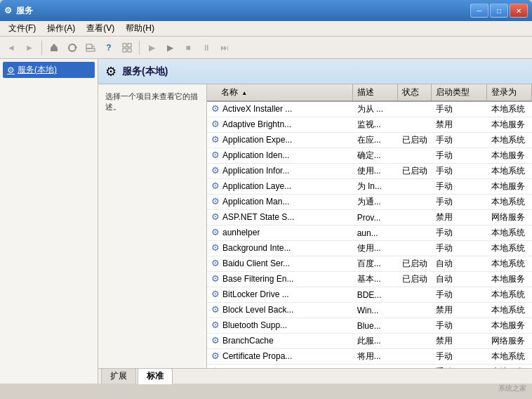 The width and height of the screenshot is (532, 399). What do you see at coordinates (369, 280) in the screenshot?
I see `table-row: ⚙Base Filtering En...基本...已启动自动本地服务` at bounding box center [369, 280].